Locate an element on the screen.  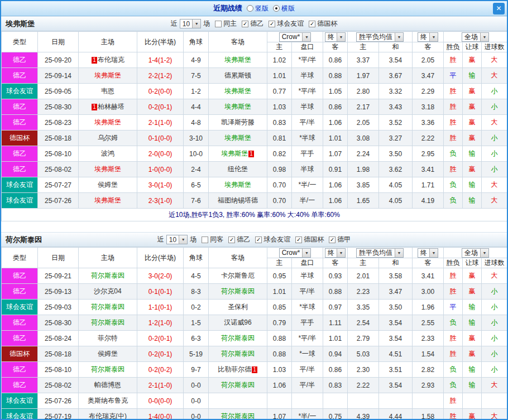
home-team-name: 侯姆堡 is located at coordinates (108, 354).